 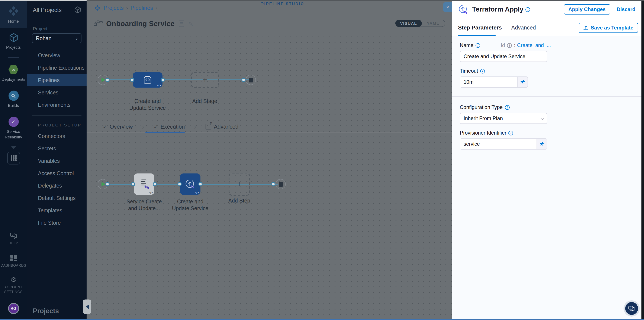 I want to click on form-divider, so click(x=548, y=96).